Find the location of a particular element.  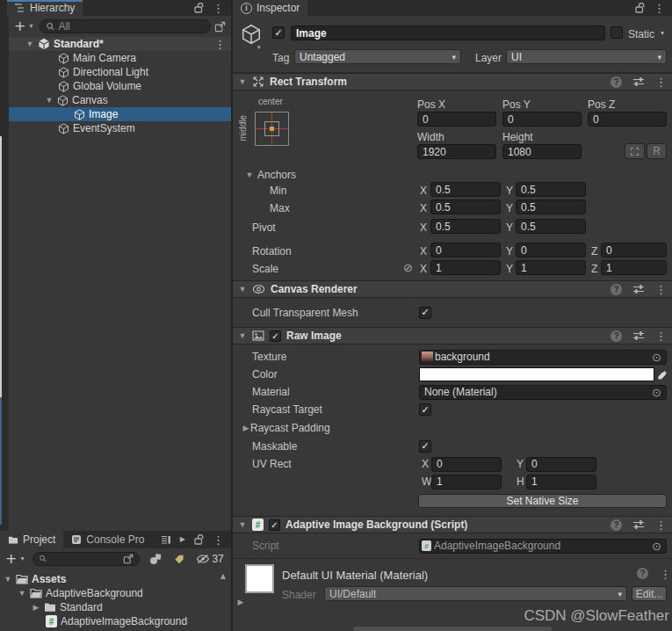

scene-row: ▼ Standard* ⋮ is located at coordinates (119, 44).